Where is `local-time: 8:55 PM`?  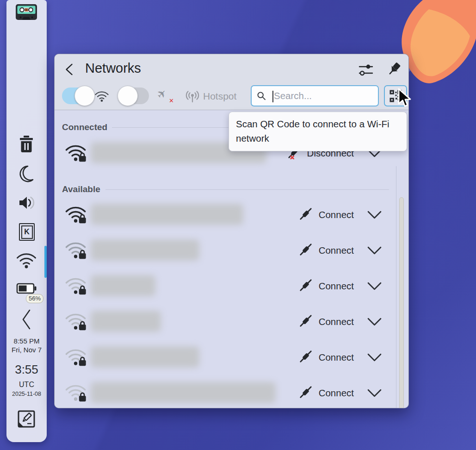 local-time: 8:55 PM is located at coordinates (27, 341).